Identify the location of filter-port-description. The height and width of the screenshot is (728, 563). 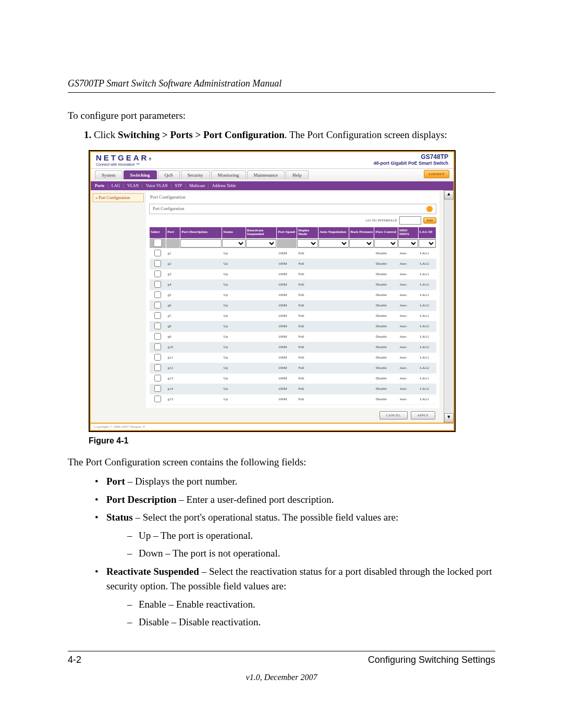
(201, 243).